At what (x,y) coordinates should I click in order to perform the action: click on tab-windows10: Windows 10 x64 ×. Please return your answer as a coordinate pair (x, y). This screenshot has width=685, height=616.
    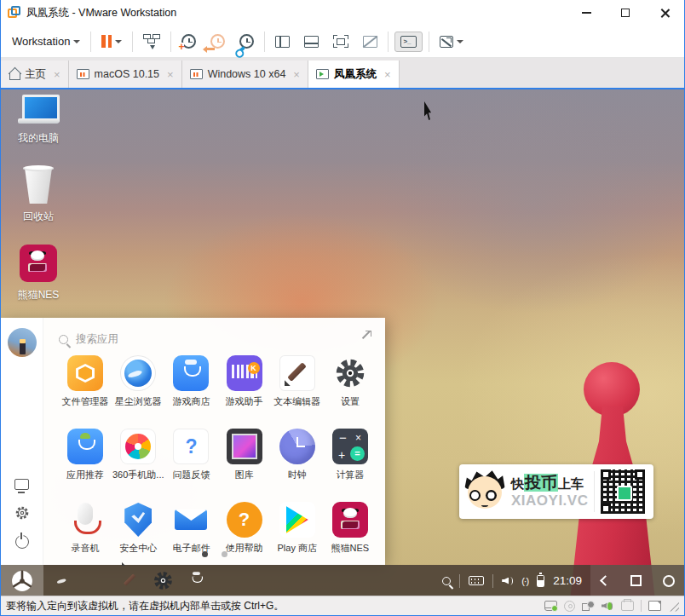
    Looking at the image, I should click on (245, 74).